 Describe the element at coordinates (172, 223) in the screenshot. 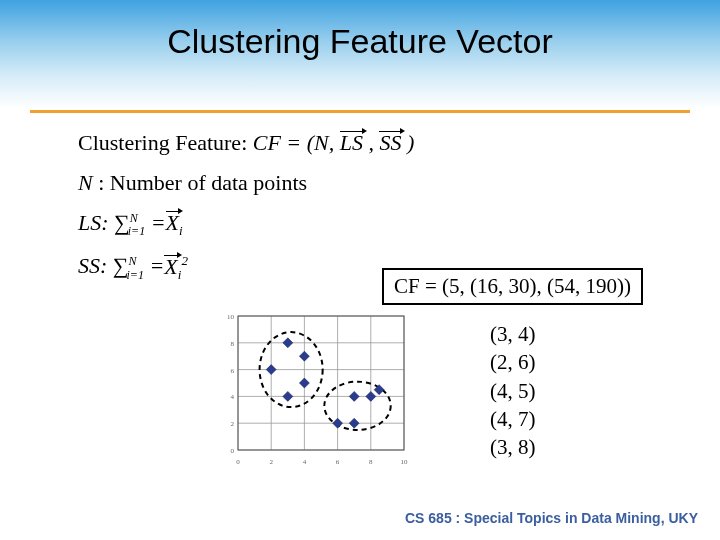

I see `x-var: X` at that location.